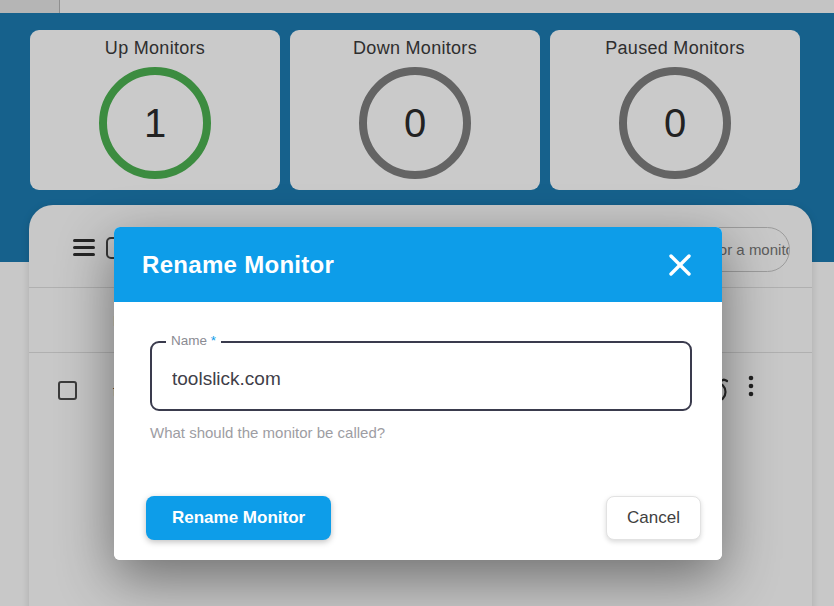  I want to click on chrome-segment, so click(30, 6).